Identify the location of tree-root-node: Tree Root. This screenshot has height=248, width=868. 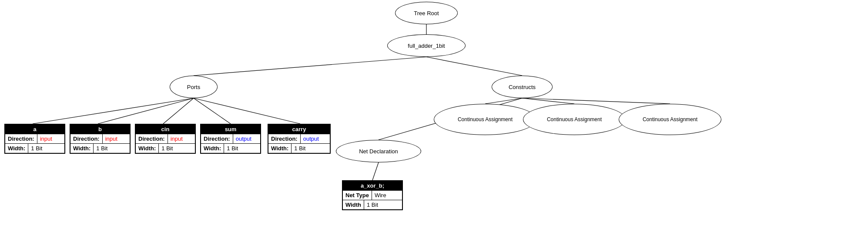
(426, 13).